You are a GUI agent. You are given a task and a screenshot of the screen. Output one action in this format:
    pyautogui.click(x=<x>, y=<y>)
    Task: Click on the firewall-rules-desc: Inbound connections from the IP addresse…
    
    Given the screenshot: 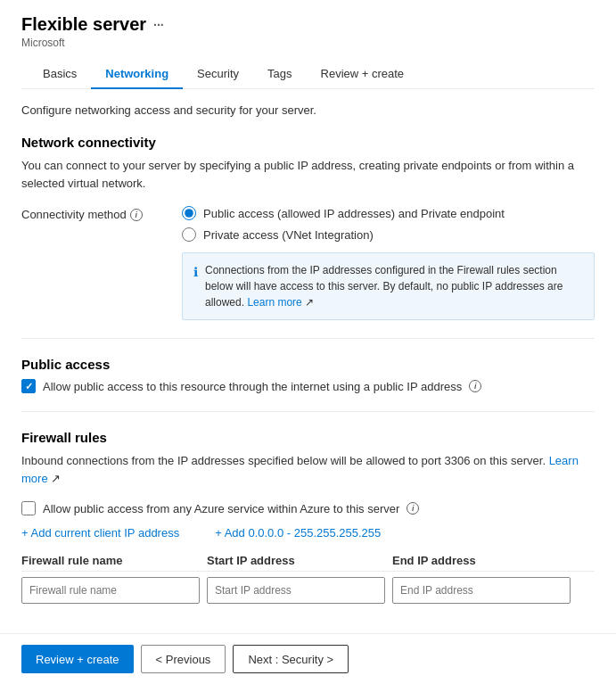 What is the action you would take?
    pyautogui.click(x=308, y=469)
    